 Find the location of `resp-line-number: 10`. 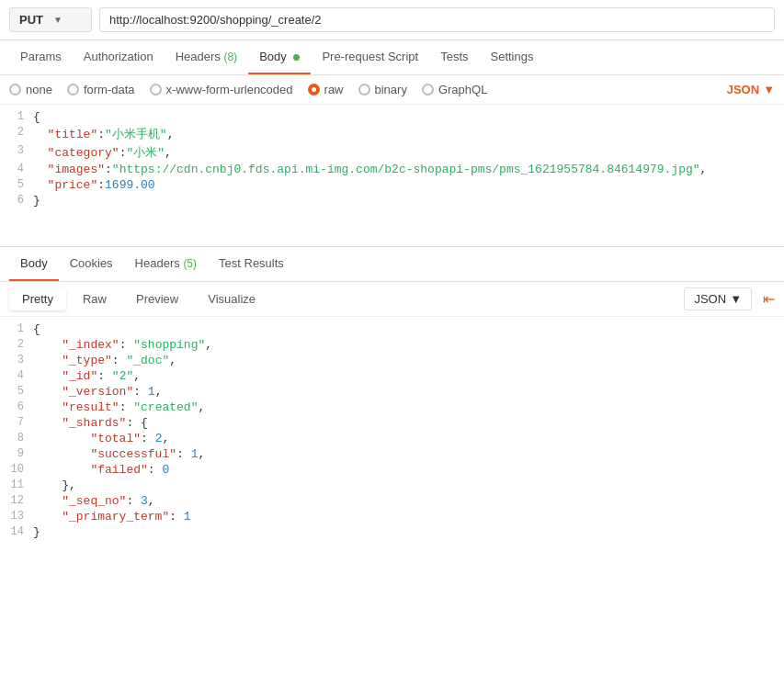

resp-line-number: 10 is located at coordinates (17, 469).